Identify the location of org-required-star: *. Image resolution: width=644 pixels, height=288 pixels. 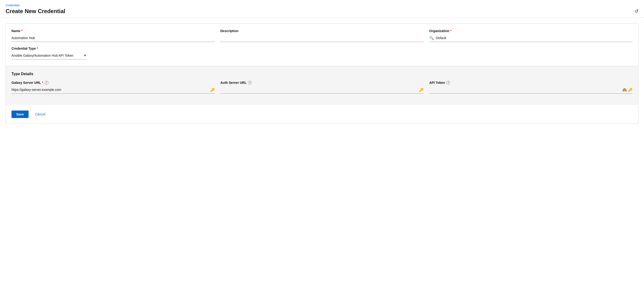
(451, 31).